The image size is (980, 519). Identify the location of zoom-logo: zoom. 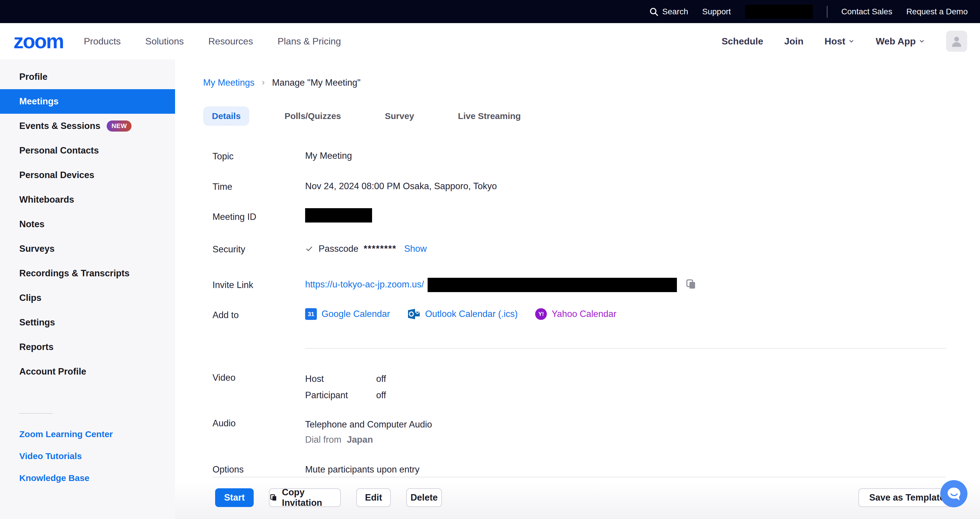
(38, 41).